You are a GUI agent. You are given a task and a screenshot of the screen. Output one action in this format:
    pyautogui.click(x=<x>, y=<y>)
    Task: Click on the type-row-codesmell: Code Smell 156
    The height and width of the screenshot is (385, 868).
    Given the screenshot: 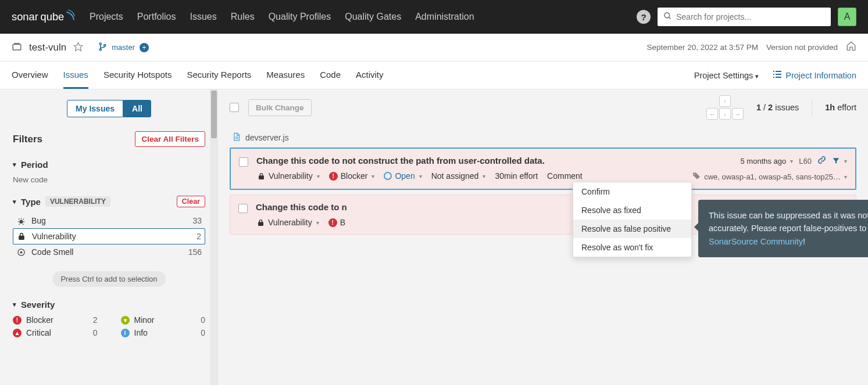 What is the action you would take?
    pyautogui.click(x=109, y=252)
    